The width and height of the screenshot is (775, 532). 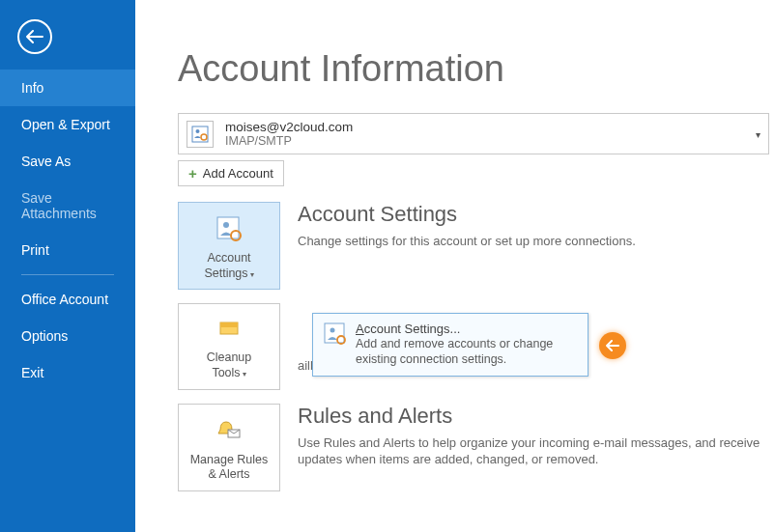 I want to click on add-account-button: + Add Account, so click(x=231, y=174).